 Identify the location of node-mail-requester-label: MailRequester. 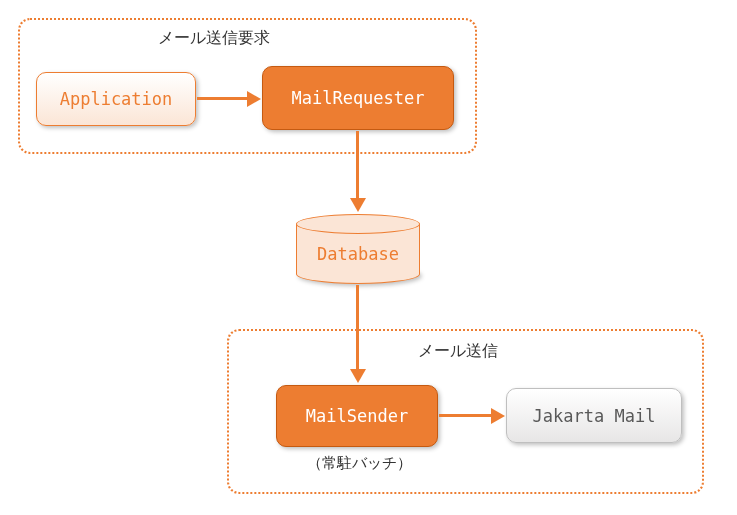
(358, 98).